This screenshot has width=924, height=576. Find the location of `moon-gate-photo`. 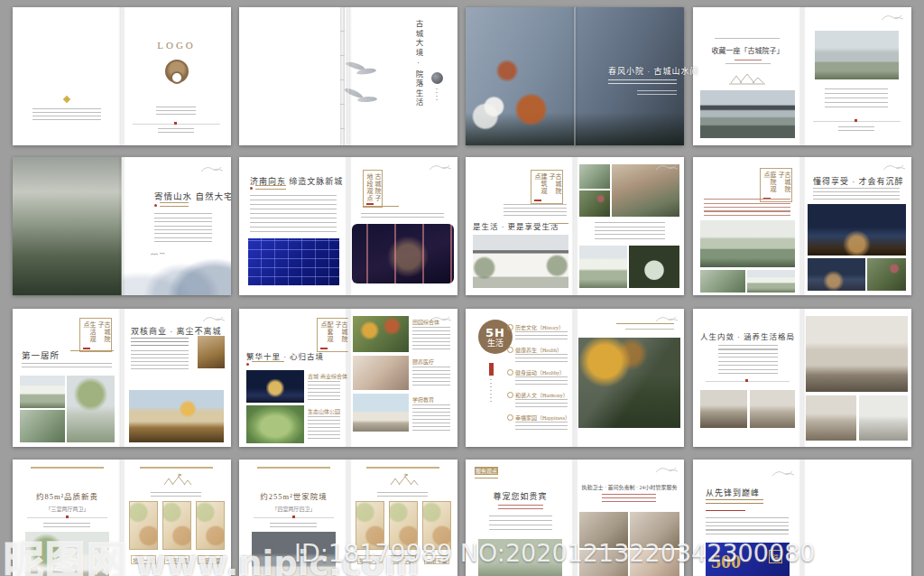

moon-gate-photo is located at coordinates (654, 267).